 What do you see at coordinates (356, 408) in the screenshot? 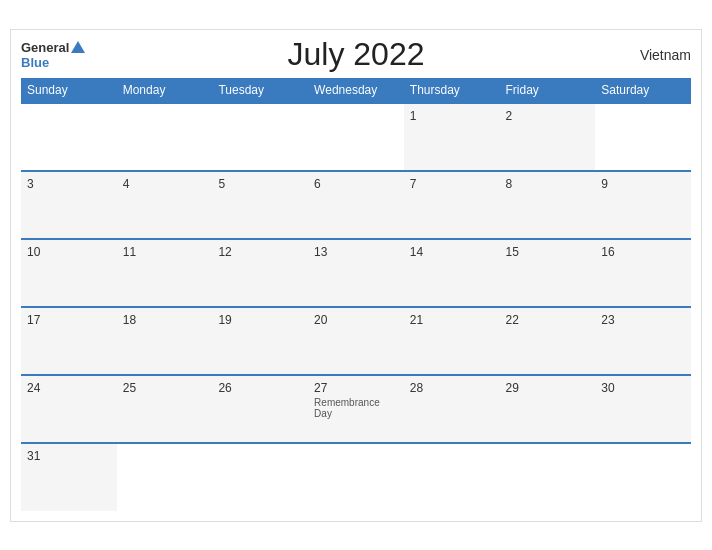
I see `event-label: Remembrance Day` at bounding box center [356, 408].